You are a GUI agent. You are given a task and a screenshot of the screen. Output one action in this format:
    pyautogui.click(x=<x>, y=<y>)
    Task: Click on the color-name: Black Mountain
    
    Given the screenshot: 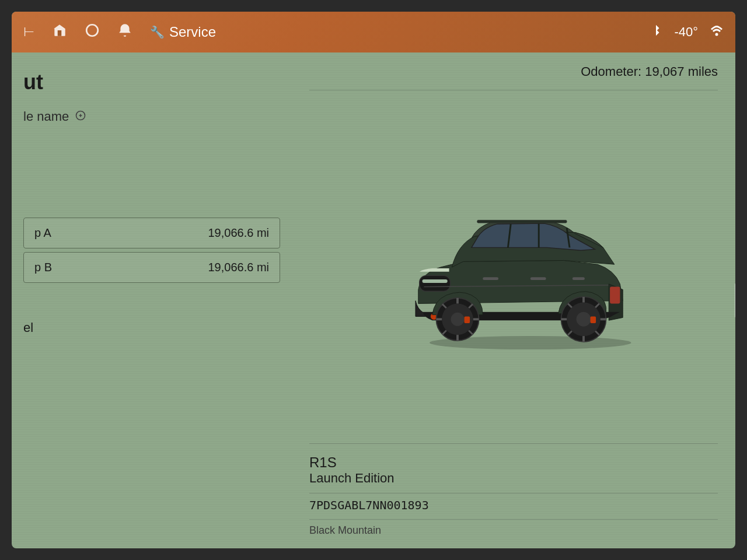 What is the action you would take?
    pyautogui.click(x=514, y=531)
    